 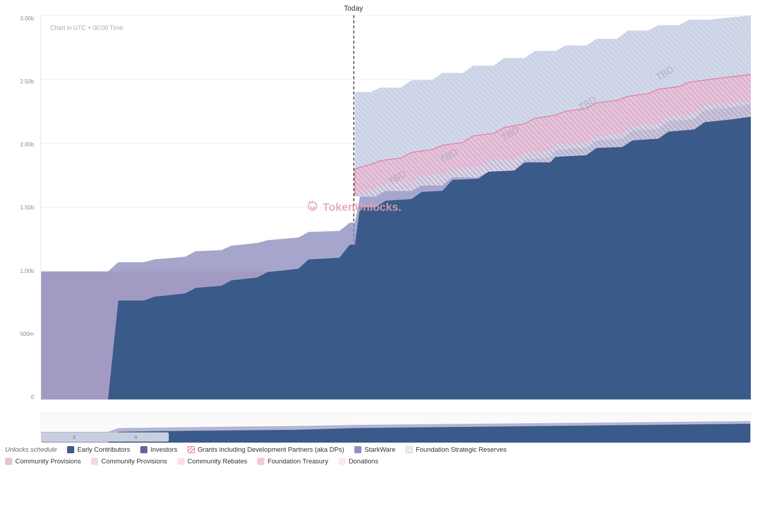 I want to click on legend-starkware: StarkWare, so click(x=375, y=449).